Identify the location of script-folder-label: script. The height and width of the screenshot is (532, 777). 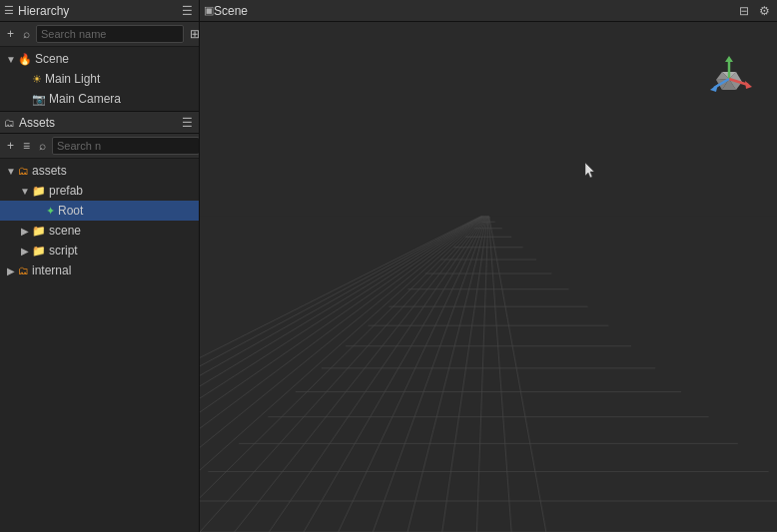
(64, 251).